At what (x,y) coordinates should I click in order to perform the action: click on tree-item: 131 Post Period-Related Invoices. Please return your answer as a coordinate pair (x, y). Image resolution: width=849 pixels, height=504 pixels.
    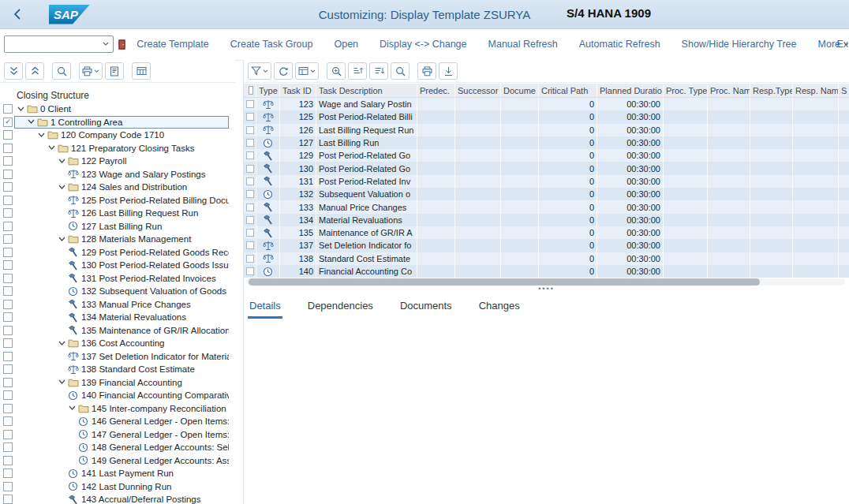
    Looking at the image, I should click on (118, 279).